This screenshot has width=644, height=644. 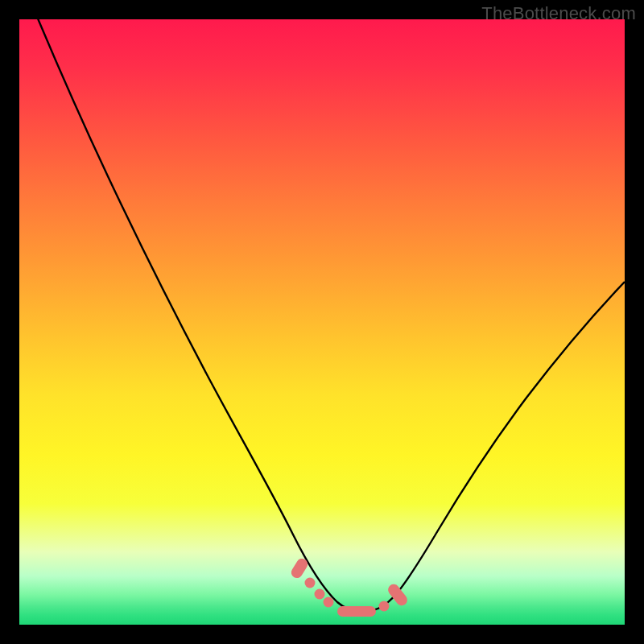 What do you see at coordinates (398, 595) in the screenshot?
I see `marker-cap-right` at bounding box center [398, 595].